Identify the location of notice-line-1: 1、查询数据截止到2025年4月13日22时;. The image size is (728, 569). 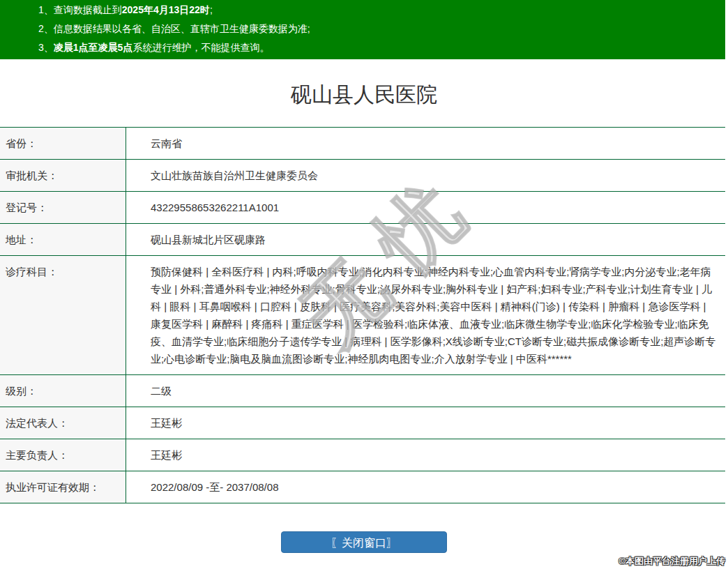
(363, 10).